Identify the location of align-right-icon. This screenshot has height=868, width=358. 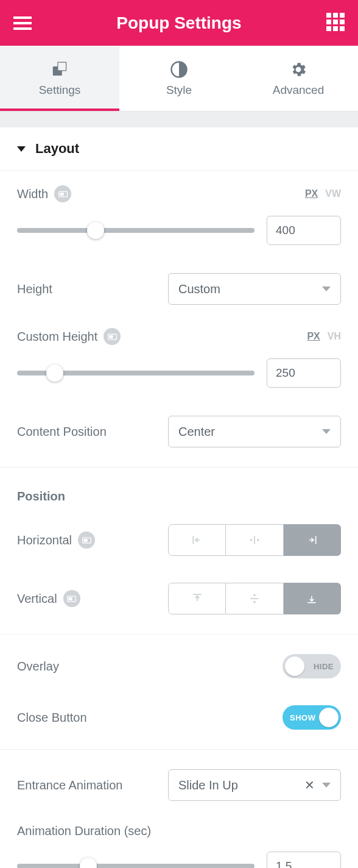
(312, 540).